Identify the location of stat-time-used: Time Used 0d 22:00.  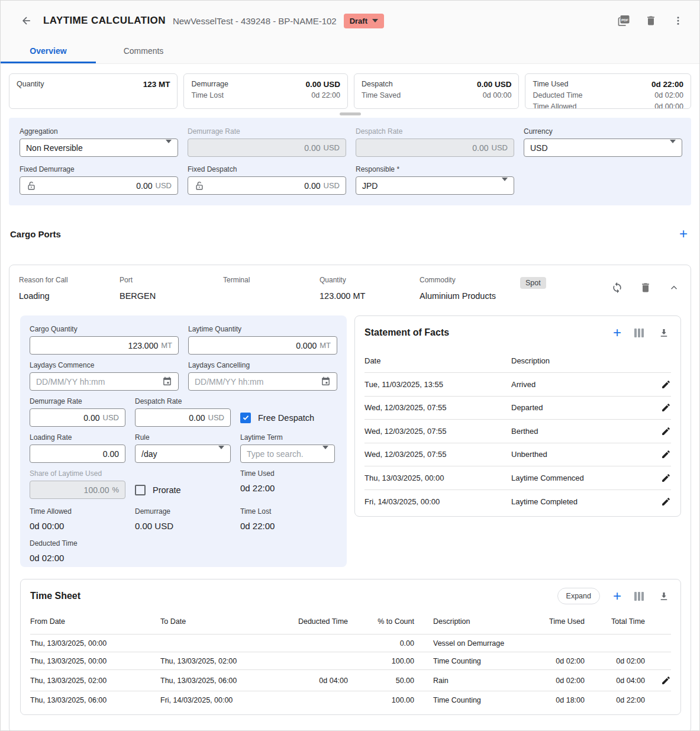
(288, 484).